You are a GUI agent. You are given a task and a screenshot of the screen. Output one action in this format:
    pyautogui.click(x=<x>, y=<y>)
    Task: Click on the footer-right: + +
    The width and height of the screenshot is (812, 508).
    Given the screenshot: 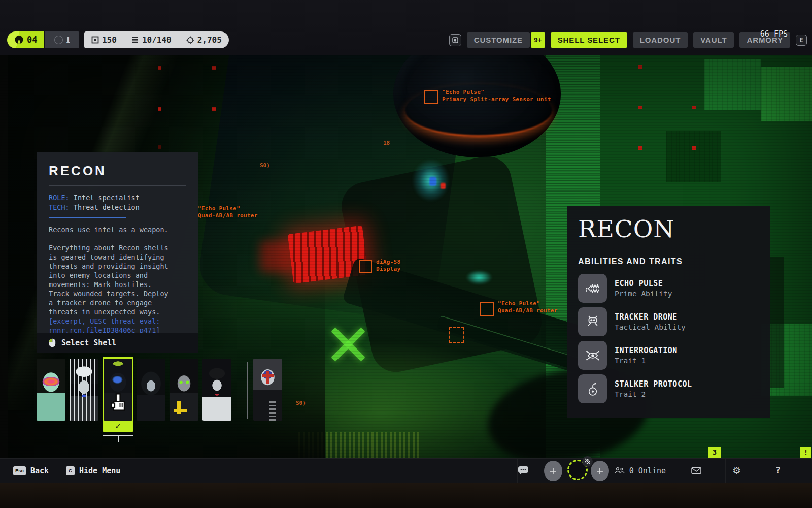 What is the action you would take?
    pyautogui.click(x=660, y=471)
    